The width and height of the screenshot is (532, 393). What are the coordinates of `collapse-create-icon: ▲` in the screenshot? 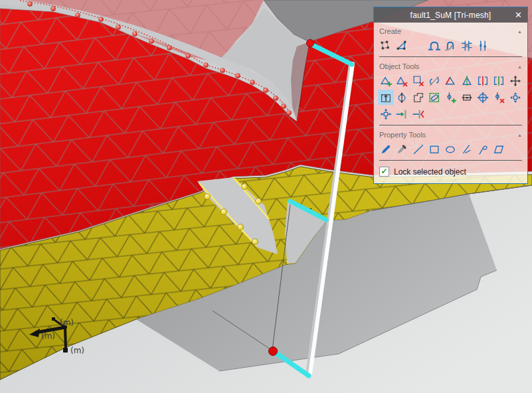 It's located at (519, 32).